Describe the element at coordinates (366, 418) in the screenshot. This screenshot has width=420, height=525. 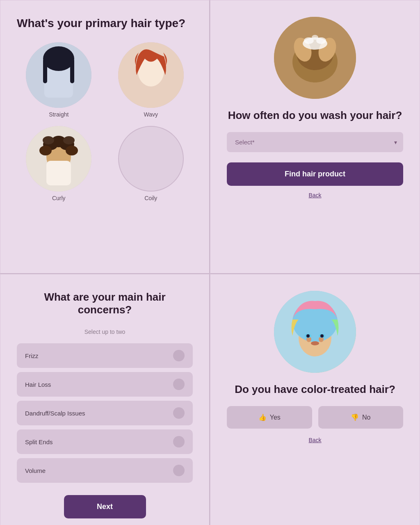
I see `no-label: No` at that location.